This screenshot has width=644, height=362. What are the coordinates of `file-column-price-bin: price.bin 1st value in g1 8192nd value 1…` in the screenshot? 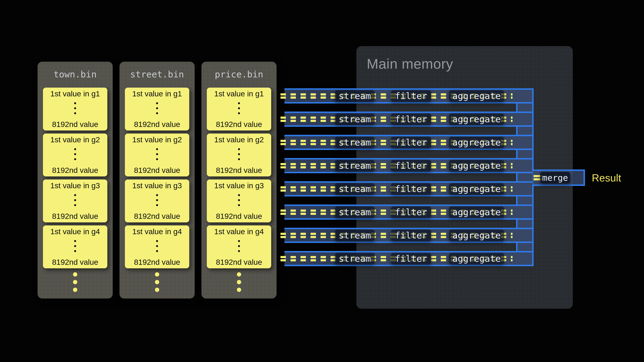 It's located at (239, 180).